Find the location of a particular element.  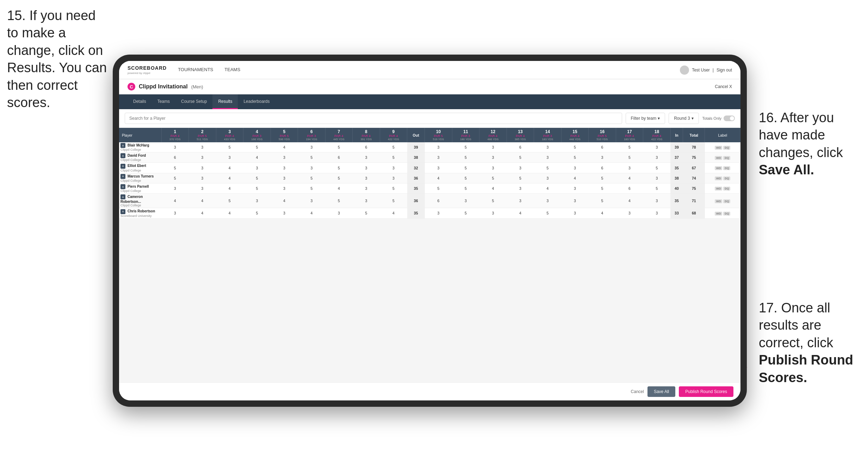

hole-13-score: 6 is located at coordinates (520, 147).